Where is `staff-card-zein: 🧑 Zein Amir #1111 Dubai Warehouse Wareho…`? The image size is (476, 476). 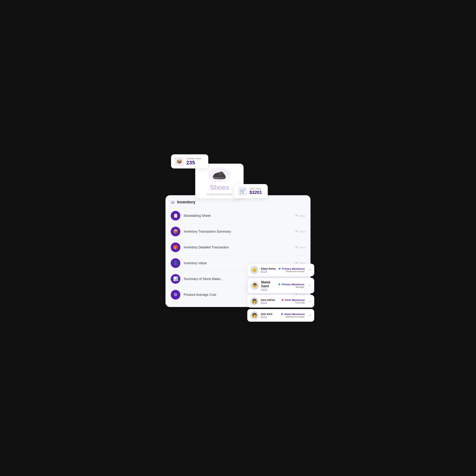
staff-card-zein: 🧑 Zein Amir #1111 Dubai Warehouse Wareho… is located at coordinates (281, 315).